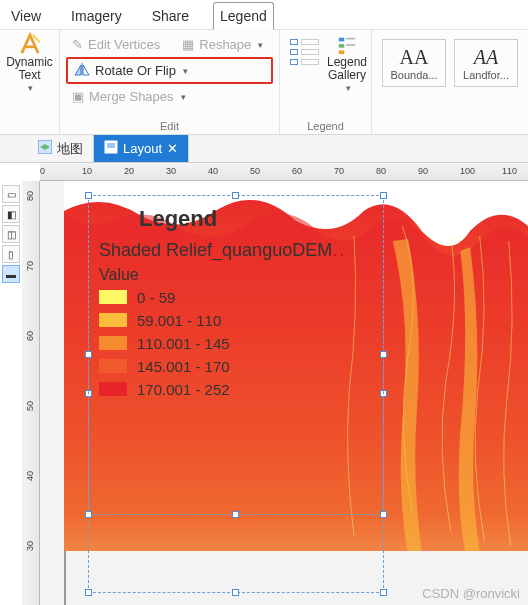 Image resolution: width=528 pixels, height=605 pixels. I want to click on tool-button: ▯, so click(11, 254).